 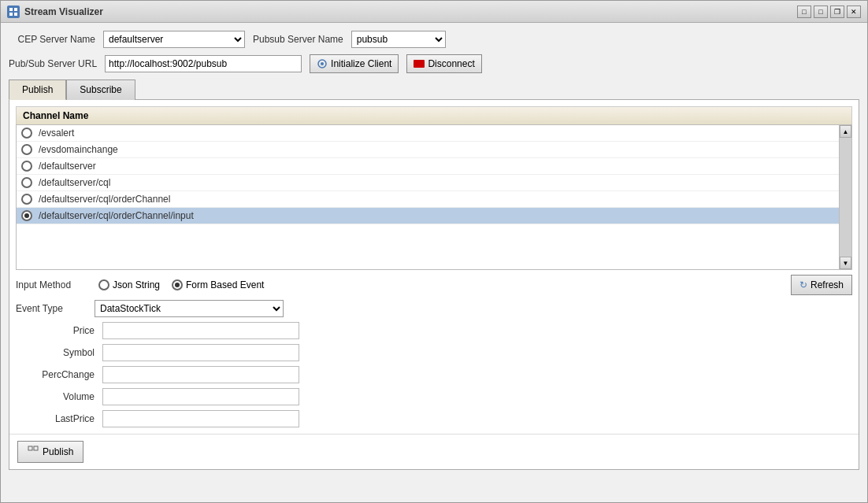 I want to click on field-input-symbol, so click(x=201, y=353).